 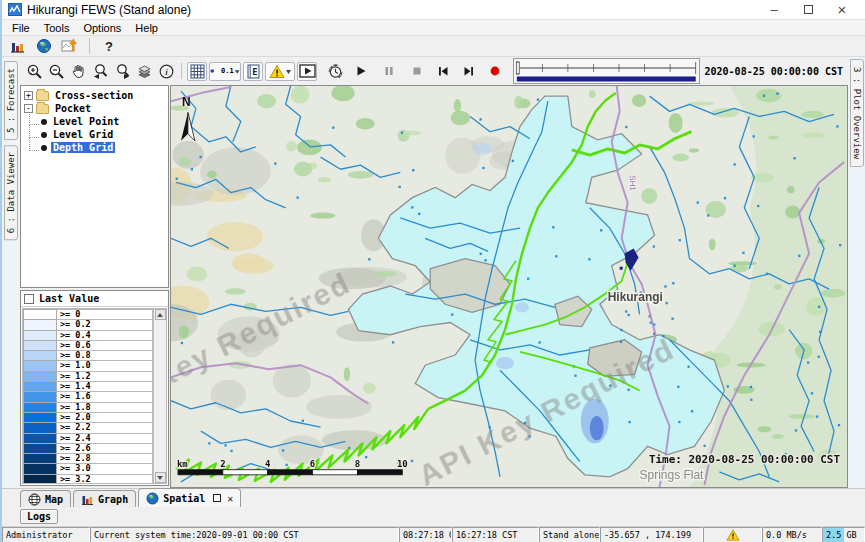 I want to click on menu-item-tools: Tools, so click(x=57, y=28).